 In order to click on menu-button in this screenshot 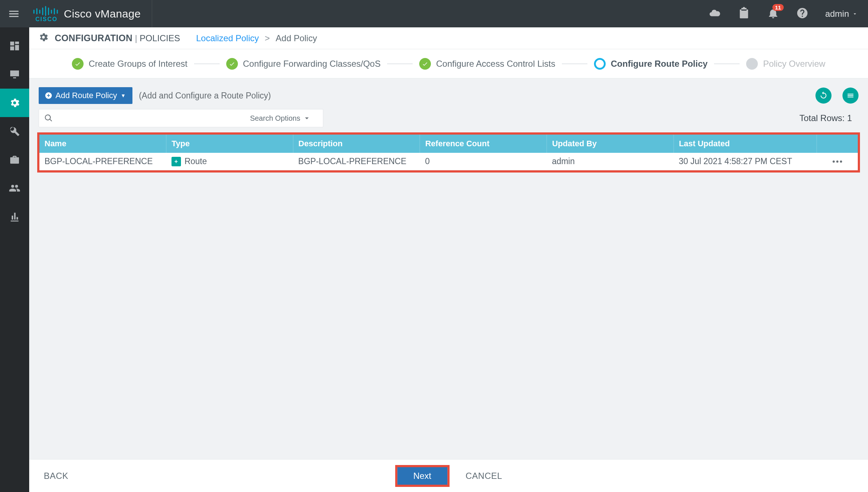, I will do `click(850, 96)`.